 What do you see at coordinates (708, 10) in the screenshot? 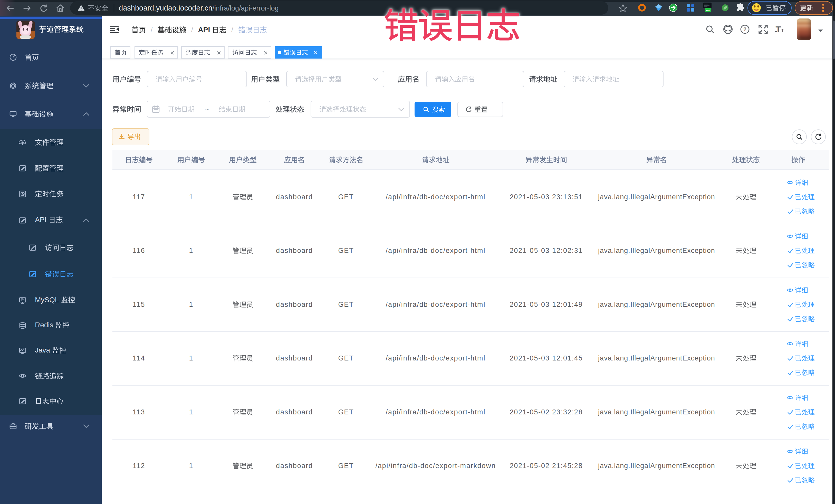
I see `svg-text: on` at bounding box center [708, 10].